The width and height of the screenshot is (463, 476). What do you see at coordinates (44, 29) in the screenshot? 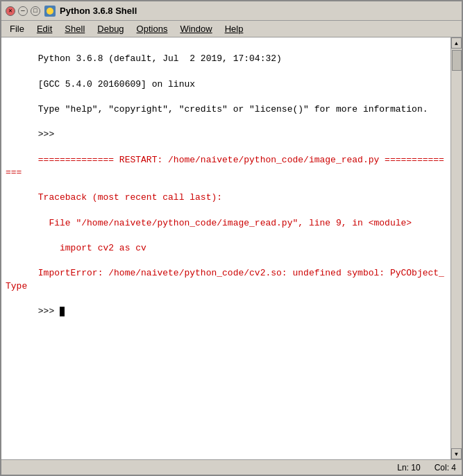
I see `menu-edit: Edit` at bounding box center [44, 29].